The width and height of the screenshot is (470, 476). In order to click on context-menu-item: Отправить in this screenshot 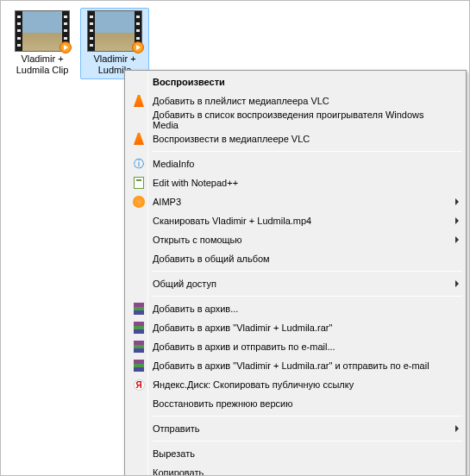, I will do `click(295, 429)`.